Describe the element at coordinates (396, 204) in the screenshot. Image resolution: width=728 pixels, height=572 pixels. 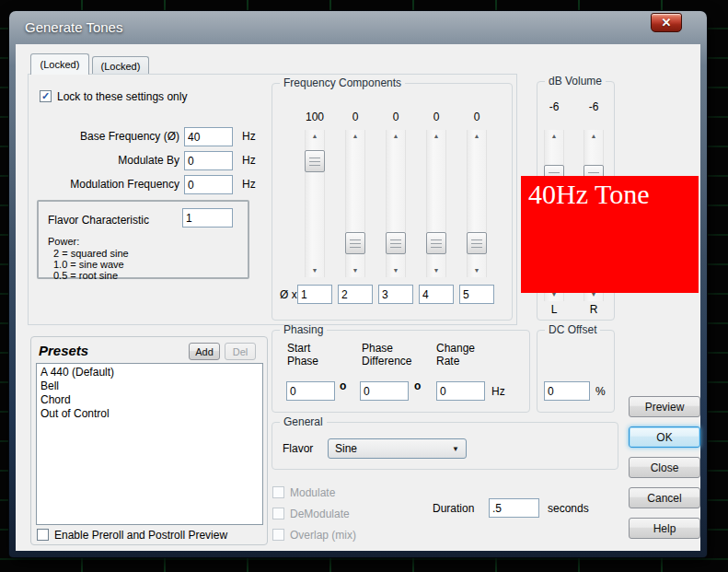
I see `frequency-slider-3: ▲ ▼` at that location.